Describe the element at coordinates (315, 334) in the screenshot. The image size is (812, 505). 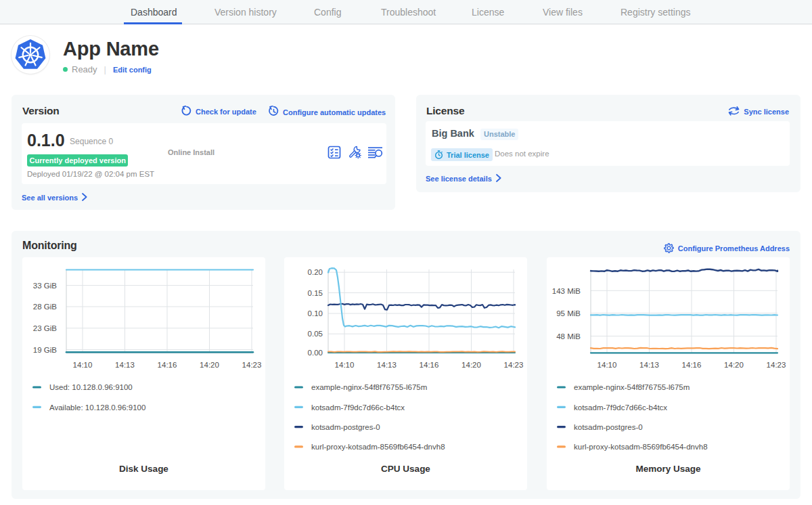
I see `svg-text: 0.05` at that location.